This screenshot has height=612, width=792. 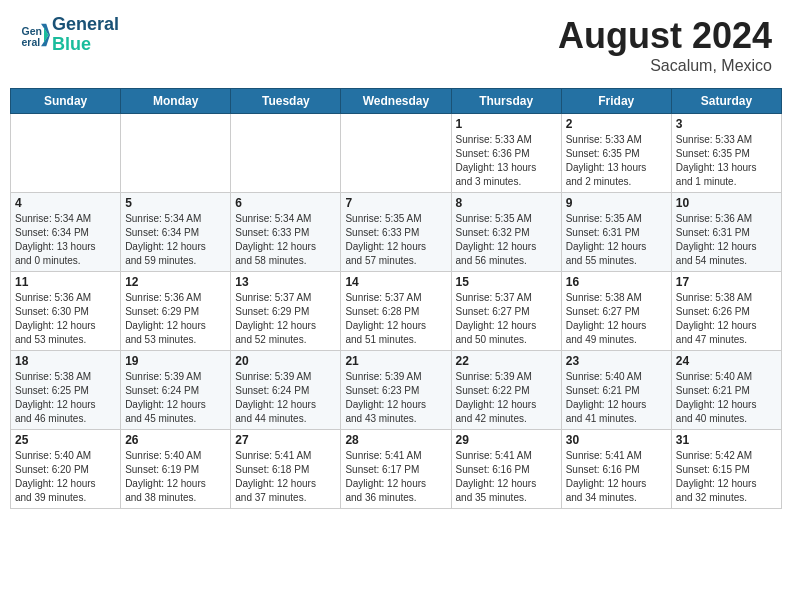 I want to click on calendar-day-cell: 22Sunrise: 5:39 AM Sunset: 6:22 PM Dayli…, so click(x=506, y=390).